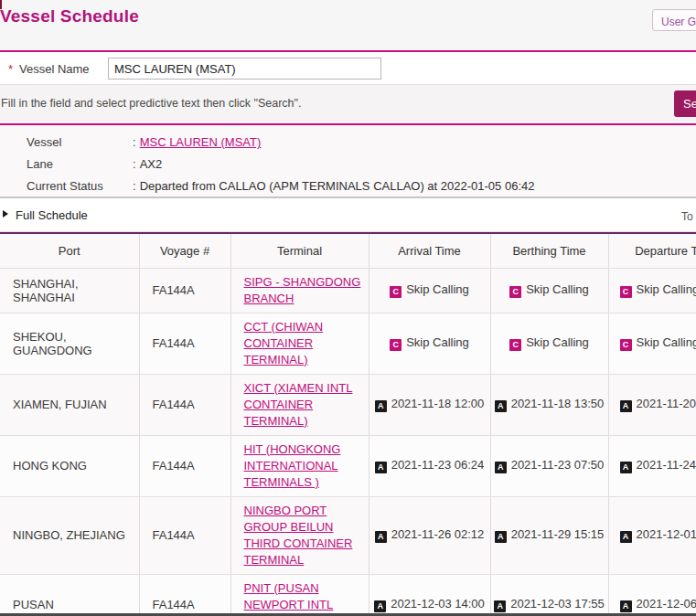 This screenshot has height=616, width=696. What do you see at coordinates (80, 165) in the screenshot?
I see `lane-label: Lane` at bounding box center [80, 165].